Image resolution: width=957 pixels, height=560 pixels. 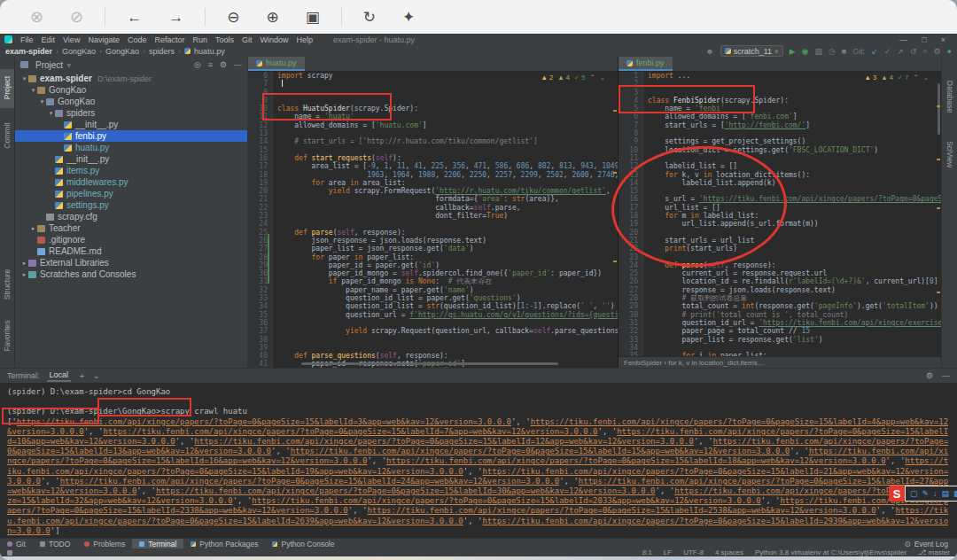 What do you see at coordinates (209, 51) in the screenshot?
I see `breadcrumb-item: huatu.py` at bounding box center [209, 51].